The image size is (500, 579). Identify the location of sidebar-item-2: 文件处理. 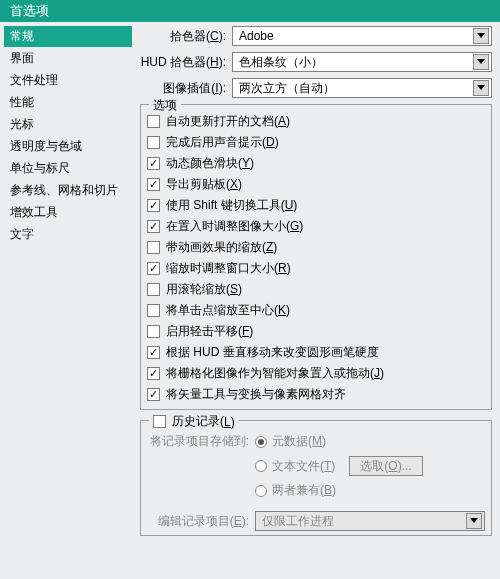
(68, 80).